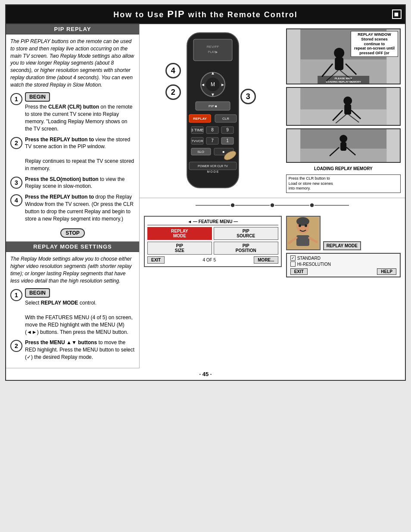  What do you see at coordinates (343, 78) in the screenshot?
I see `svg-text: PLEASE WAIT` at bounding box center [343, 78].